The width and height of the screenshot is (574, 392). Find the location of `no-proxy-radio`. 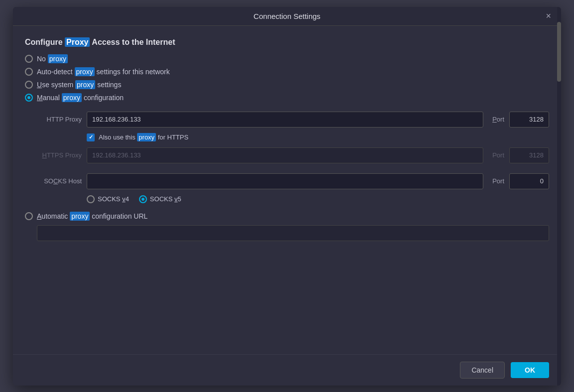

no-proxy-radio is located at coordinates (29, 59).